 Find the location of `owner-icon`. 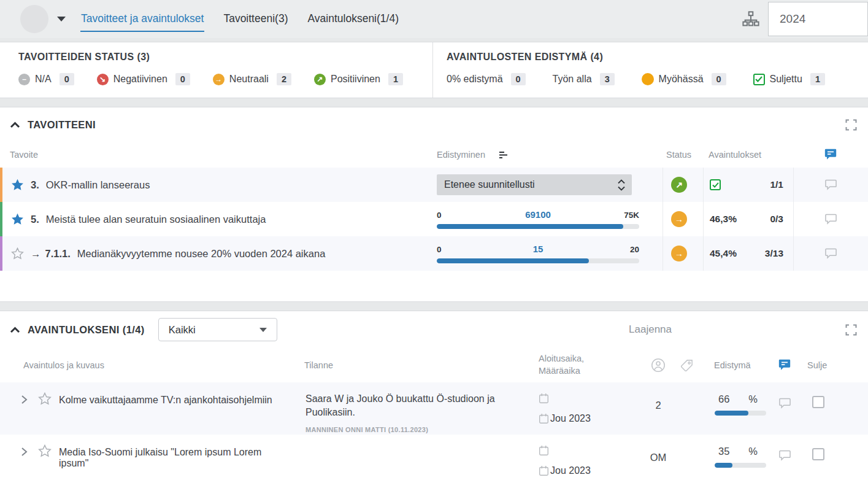

owner-icon is located at coordinates (658, 365).